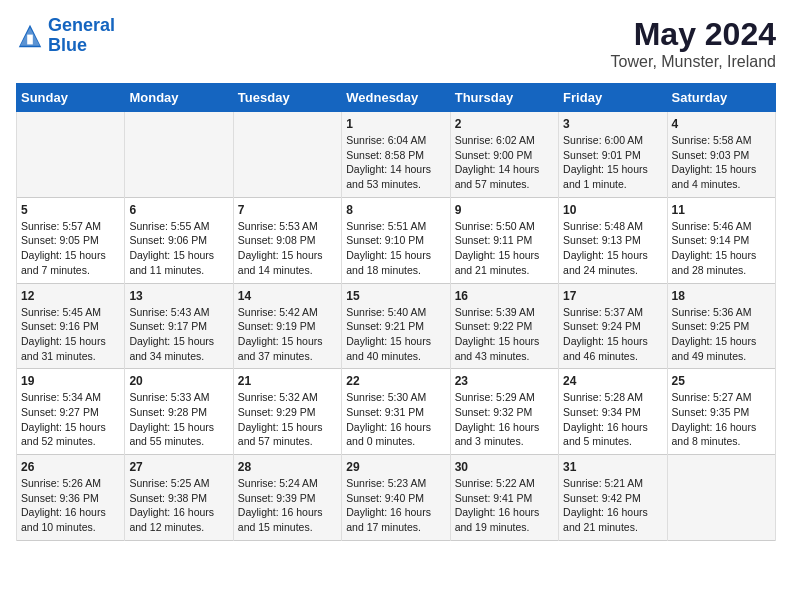 Image resolution: width=792 pixels, height=612 pixels. What do you see at coordinates (71, 326) in the screenshot?
I see `calendar-cell: 12Sunrise: 5:45 AMSunset: 9:16 PMDayligh…` at bounding box center [71, 326].